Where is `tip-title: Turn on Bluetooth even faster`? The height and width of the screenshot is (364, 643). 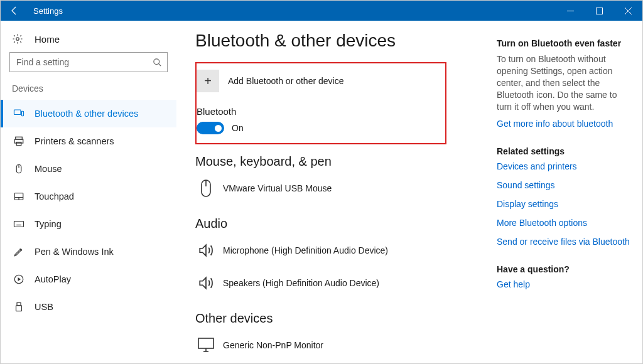 tip-title: Turn on Bluetooth even faster is located at coordinates (563, 43).